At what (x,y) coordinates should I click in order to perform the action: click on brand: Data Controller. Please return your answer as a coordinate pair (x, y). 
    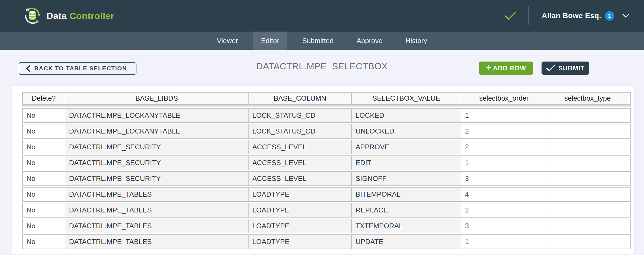
    Looking at the image, I should click on (69, 16).